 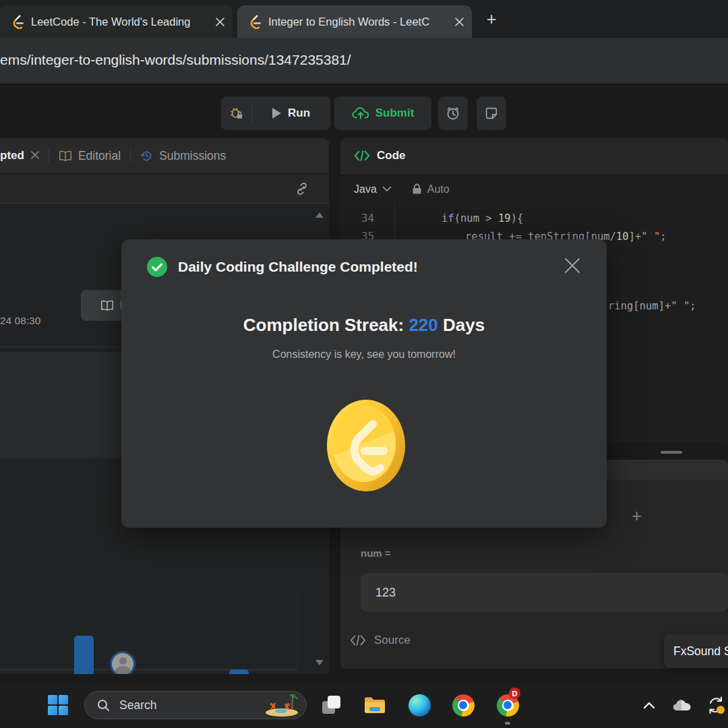 What do you see at coordinates (423, 325) in the screenshot?
I see `streak-value: 220` at bounding box center [423, 325].